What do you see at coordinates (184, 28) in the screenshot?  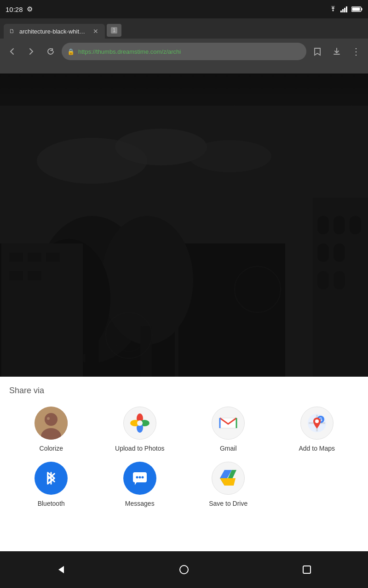 I see `tab-bar: 🗋 architecture-black-white-103... ✕ 1` at bounding box center [184, 28].